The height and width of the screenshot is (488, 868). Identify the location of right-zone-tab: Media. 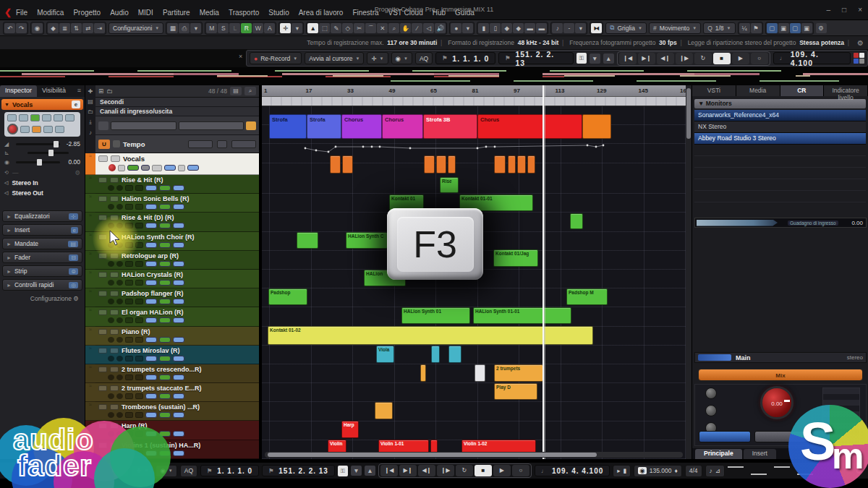
(758, 91).